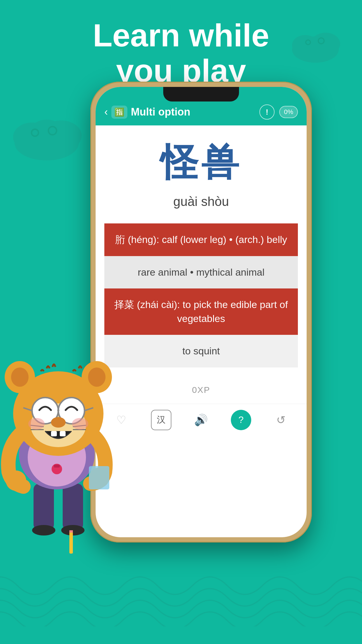  I want to click on headline: Learn while you play, so click(181, 53).